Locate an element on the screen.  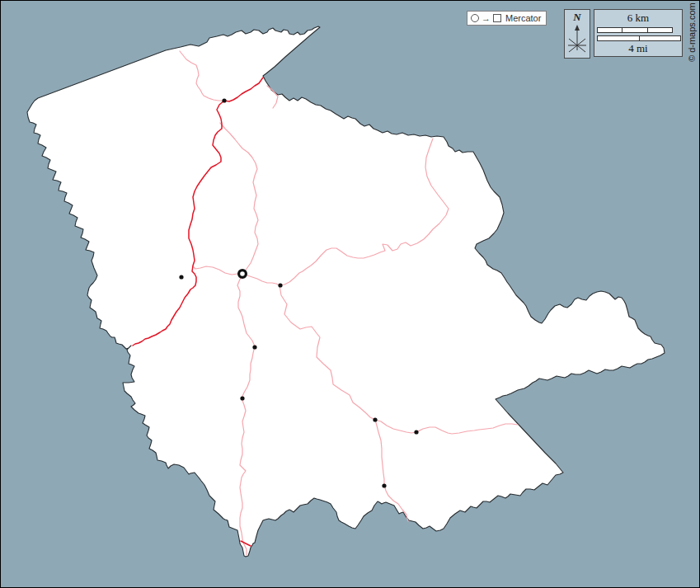
compass-north-label: N is located at coordinates (577, 17).